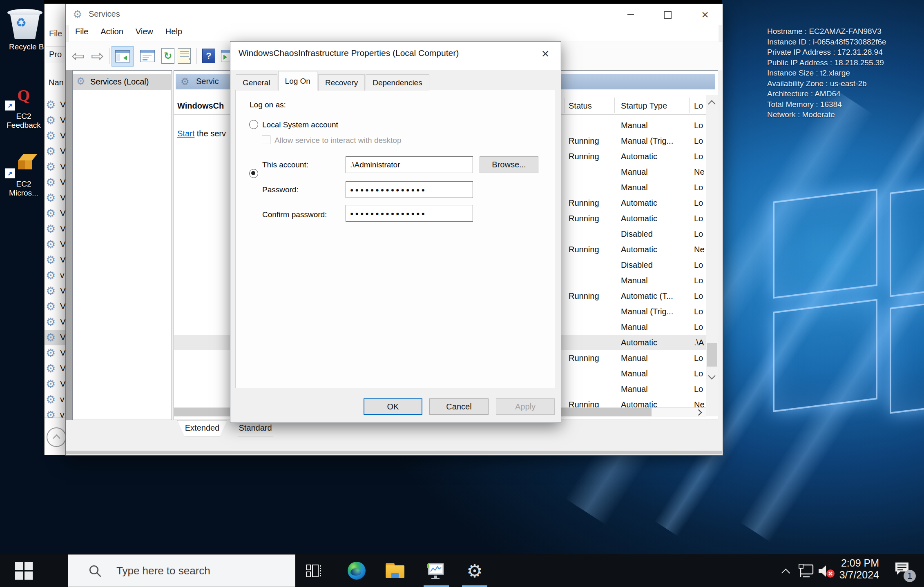  I want to click on left-gutter-scrollbar, so click(69, 245).